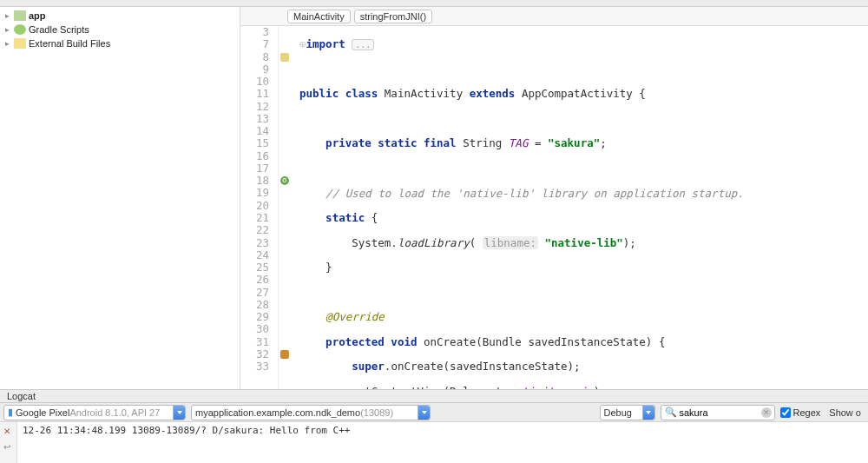 The image size is (868, 463). What do you see at coordinates (434, 413) in the screenshot?
I see `logcat-toolbar: ▮ Google Pixel Android 8.1.0, API 27 mya…` at bounding box center [434, 413].